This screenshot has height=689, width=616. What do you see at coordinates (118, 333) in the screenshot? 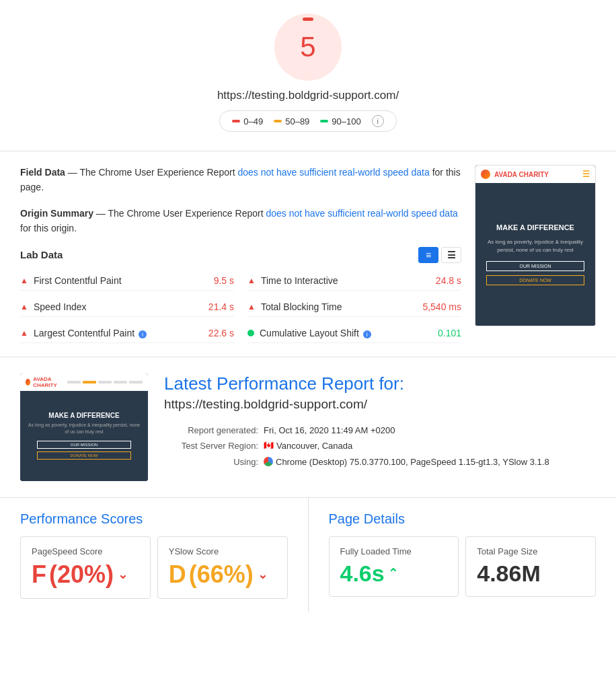
I see `metric-name-lcp: Largest Contentful Paint i` at bounding box center [118, 333].